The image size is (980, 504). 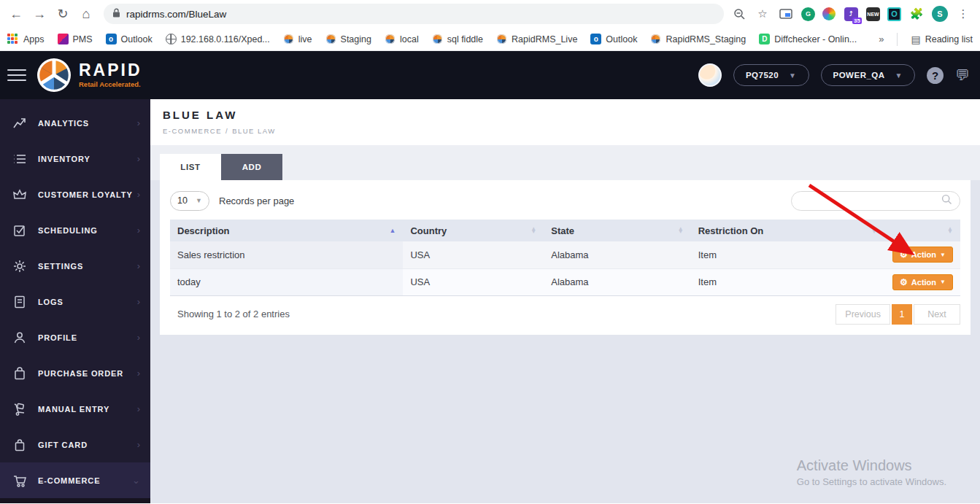 I want to click on user-avatar, so click(x=710, y=75).